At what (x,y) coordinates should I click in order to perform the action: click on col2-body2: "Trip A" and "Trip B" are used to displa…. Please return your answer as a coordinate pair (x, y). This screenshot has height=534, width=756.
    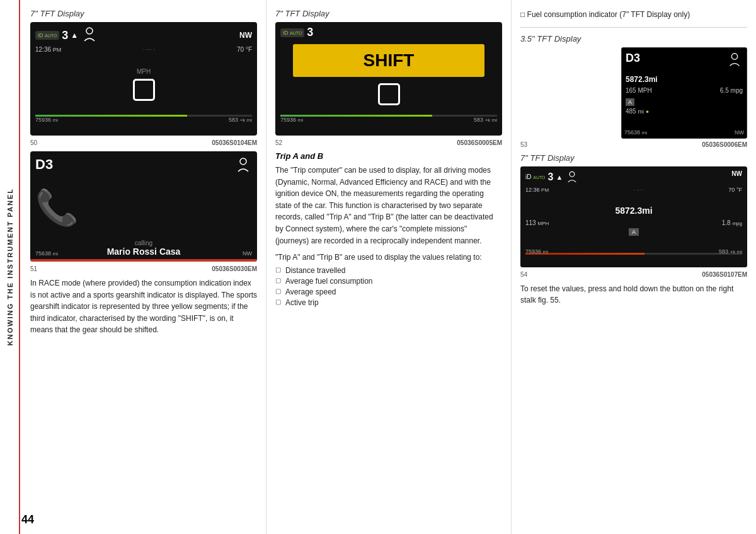
    Looking at the image, I should click on (389, 257).